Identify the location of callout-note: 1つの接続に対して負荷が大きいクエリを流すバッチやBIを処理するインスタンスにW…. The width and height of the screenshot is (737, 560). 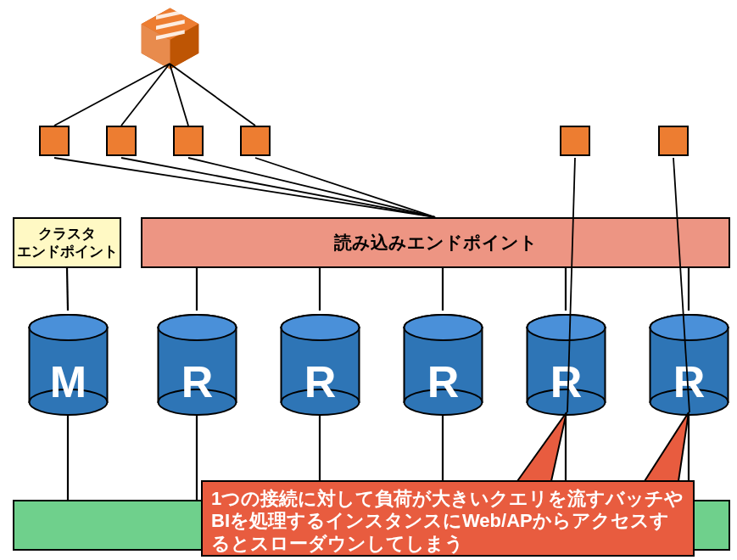
(448, 518).